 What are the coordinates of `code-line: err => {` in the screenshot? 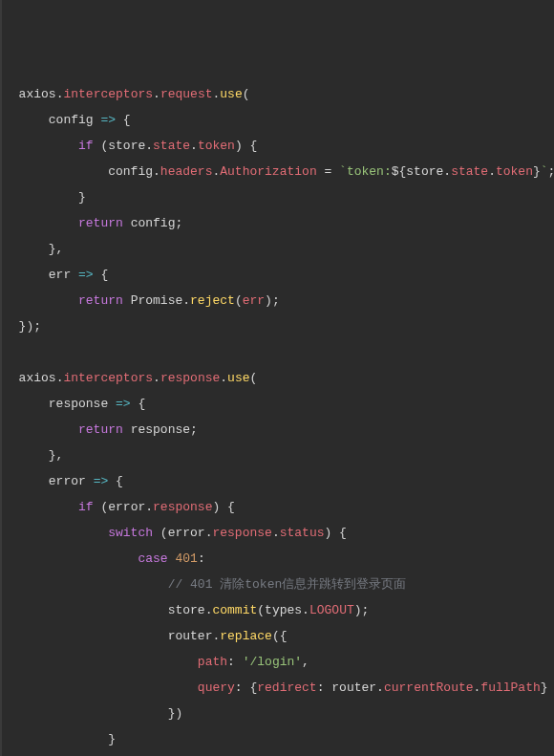 It's located at (277, 275).